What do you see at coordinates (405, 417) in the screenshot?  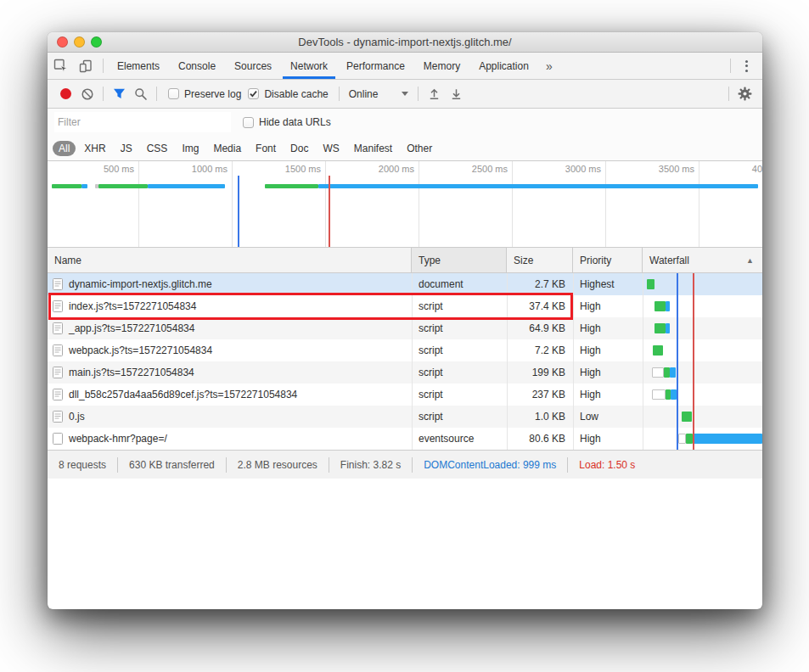 I see `request-row-0-js: 0.jsscript1.0 KBLow` at bounding box center [405, 417].